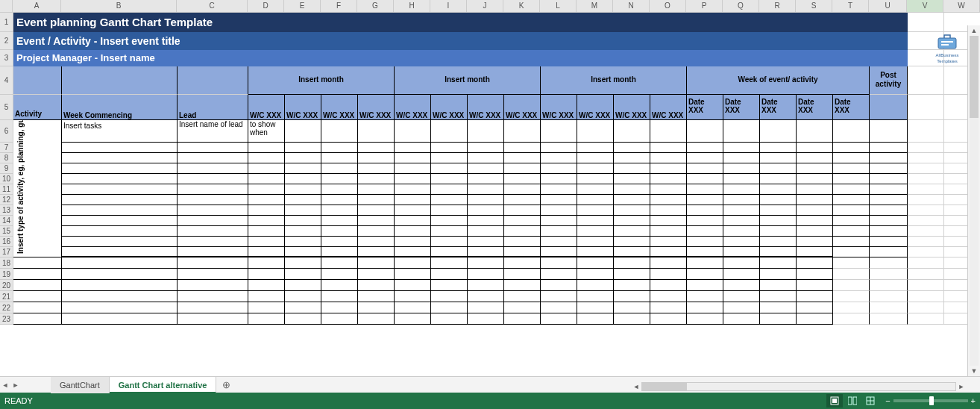 The width and height of the screenshot is (980, 409). I want to click on row-header-16: 16, so click(7, 242).